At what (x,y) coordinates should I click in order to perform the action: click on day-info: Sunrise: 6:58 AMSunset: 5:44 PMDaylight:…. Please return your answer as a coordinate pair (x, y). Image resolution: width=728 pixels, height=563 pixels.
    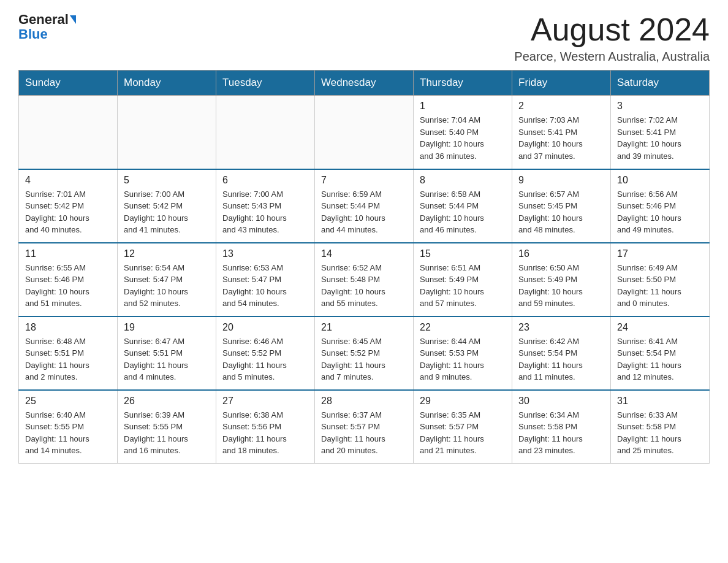
    Looking at the image, I should click on (463, 212).